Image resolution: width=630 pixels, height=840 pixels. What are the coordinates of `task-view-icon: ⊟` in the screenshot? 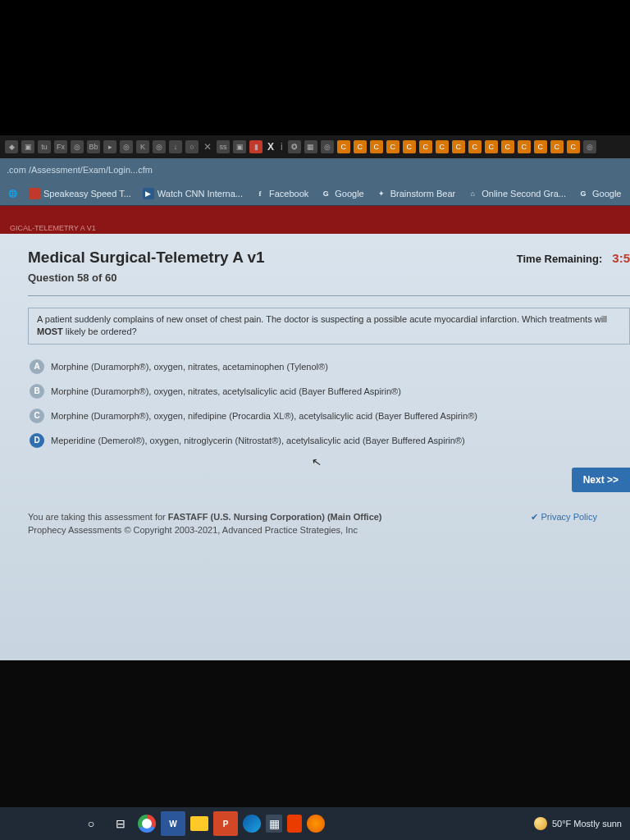 It's located at (121, 824).